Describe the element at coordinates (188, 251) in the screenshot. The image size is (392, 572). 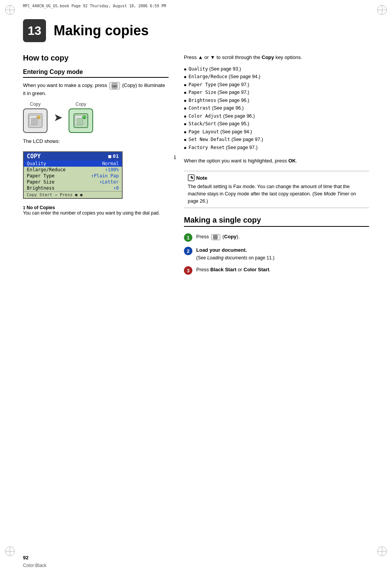
I see `step-number-2: 2` at that location.